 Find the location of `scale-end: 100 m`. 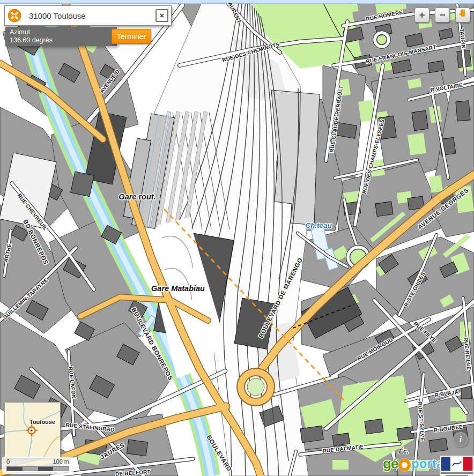

scale-end: 100 m is located at coordinates (61, 462).